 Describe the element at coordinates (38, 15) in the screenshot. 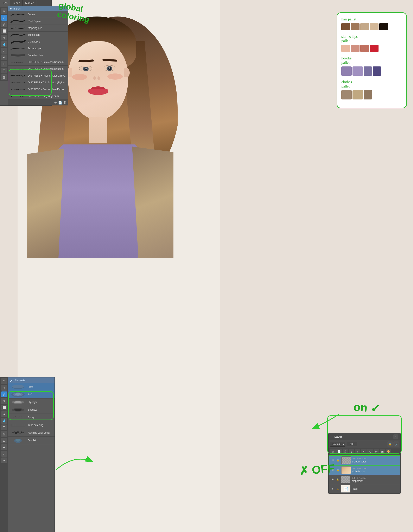

I see `brush-item-gpen: G-pen` at that location.